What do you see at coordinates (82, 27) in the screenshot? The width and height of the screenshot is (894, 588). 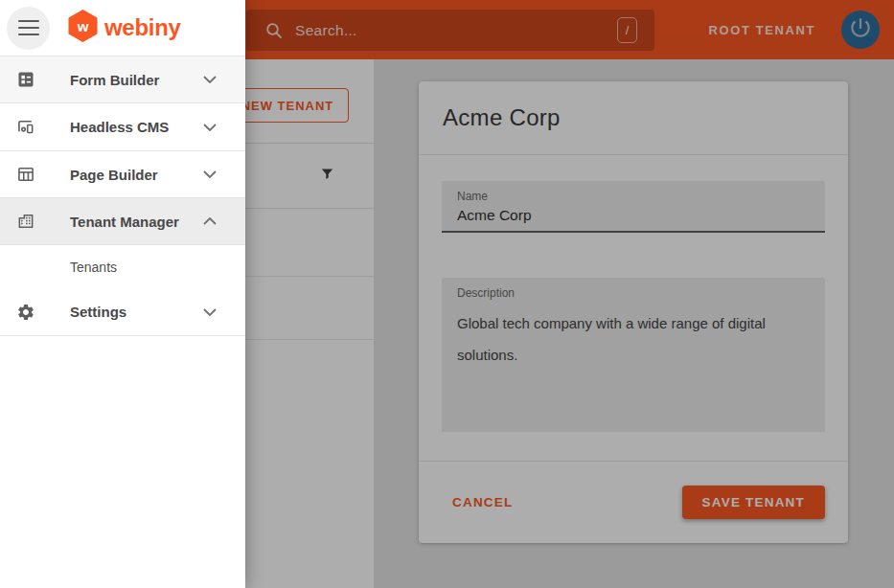 I see `svg-text: w` at bounding box center [82, 27].